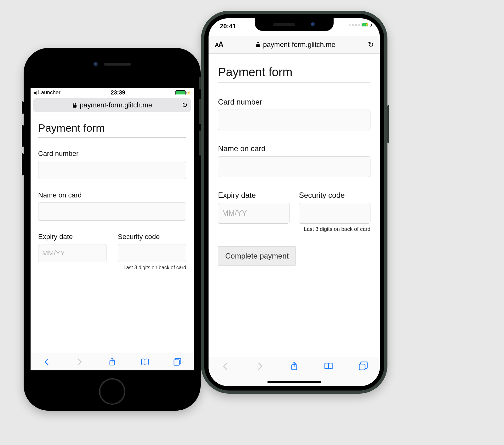  I want to click on clock: 23:39, so click(118, 93).